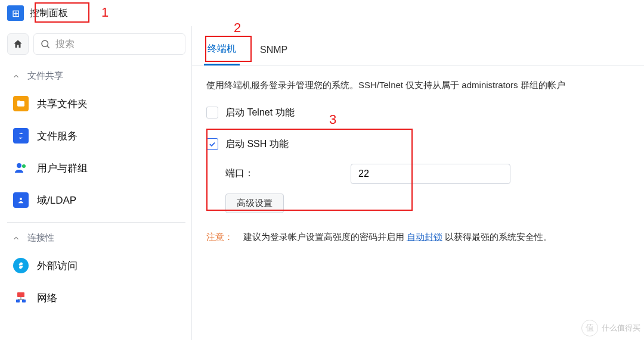 The width and height of the screenshot is (644, 340). I want to click on control-panel-icon, so click(16, 13).